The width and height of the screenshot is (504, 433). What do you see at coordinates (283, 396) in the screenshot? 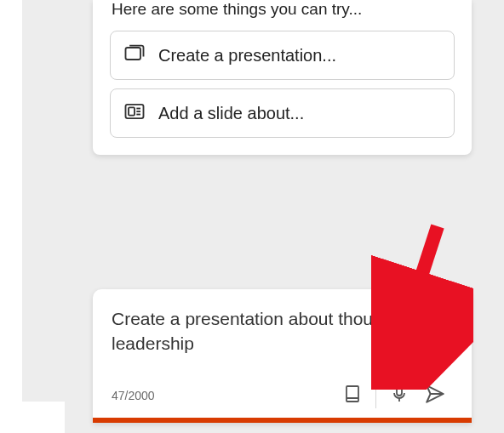
I see `composer-toolbar: 47/2000` at bounding box center [283, 396].